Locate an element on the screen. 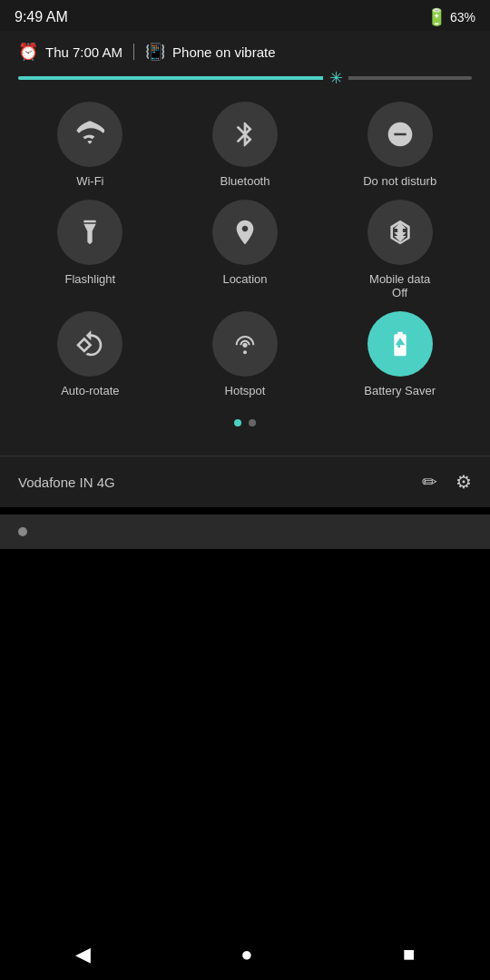 This screenshot has height=980, width=490. wifi-label: Wi-Fi is located at coordinates (90, 181).